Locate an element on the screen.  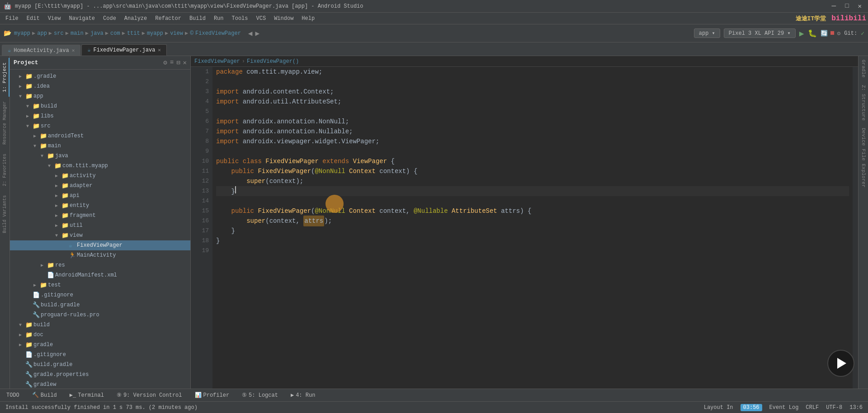
breadcrumb-src: src is located at coordinates (59, 33).